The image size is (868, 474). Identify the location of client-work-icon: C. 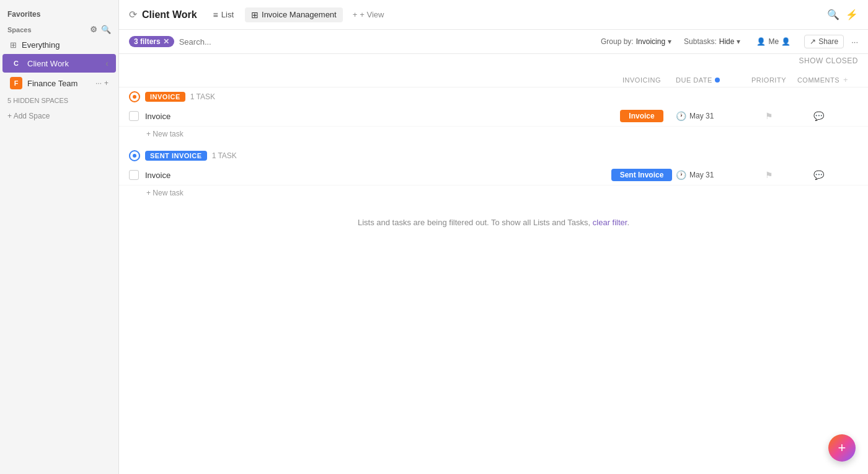
(16, 63).